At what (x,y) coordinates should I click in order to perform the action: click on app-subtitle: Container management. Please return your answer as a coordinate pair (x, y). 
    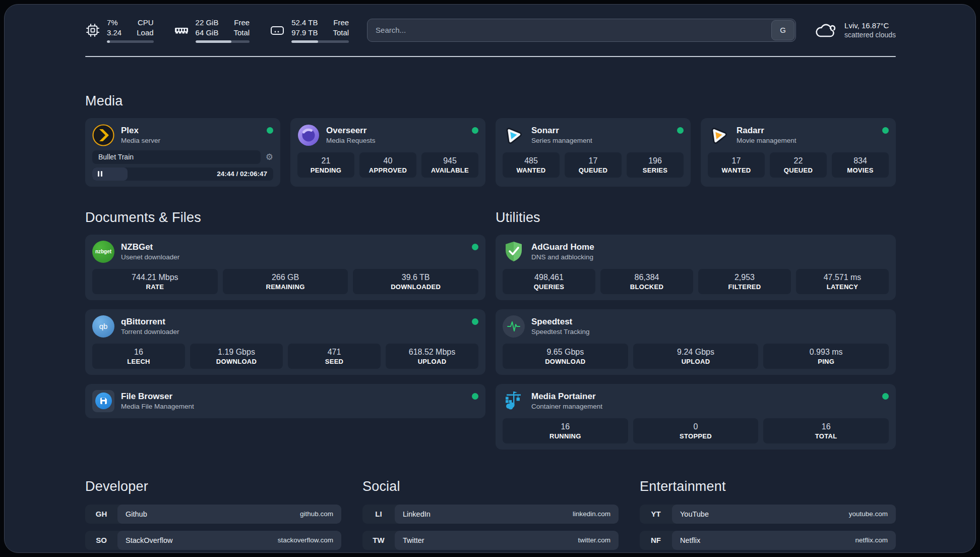
    Looking at the image, I should click on (704, 407).